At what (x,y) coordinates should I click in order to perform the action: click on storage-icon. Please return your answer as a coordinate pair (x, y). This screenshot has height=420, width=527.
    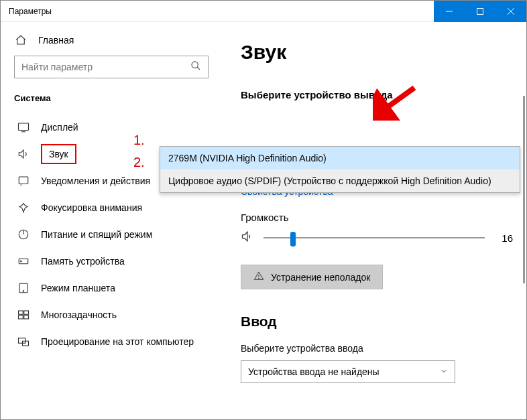
    Looking at the image, I should click on (23, 261).